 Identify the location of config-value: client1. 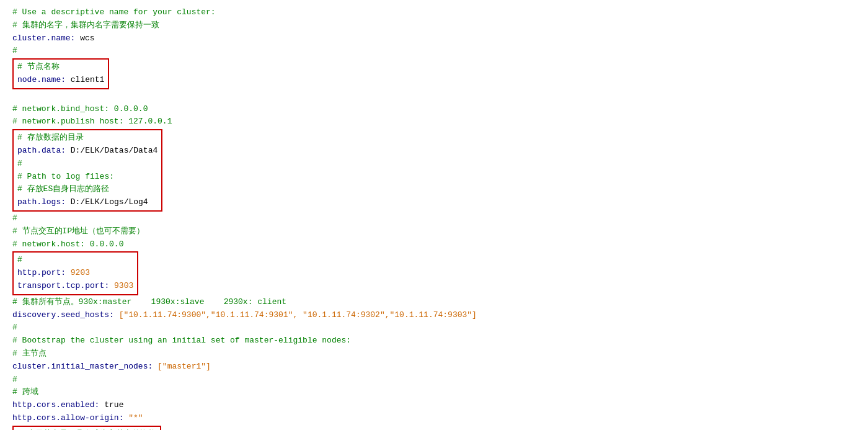
(85, 79).